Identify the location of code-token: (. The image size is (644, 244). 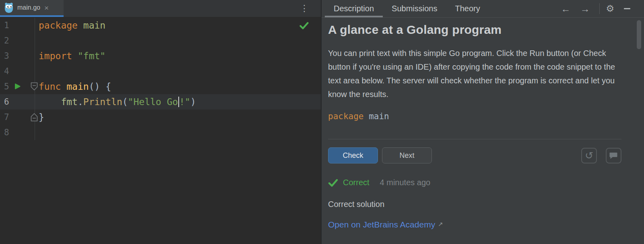
(125, 102).